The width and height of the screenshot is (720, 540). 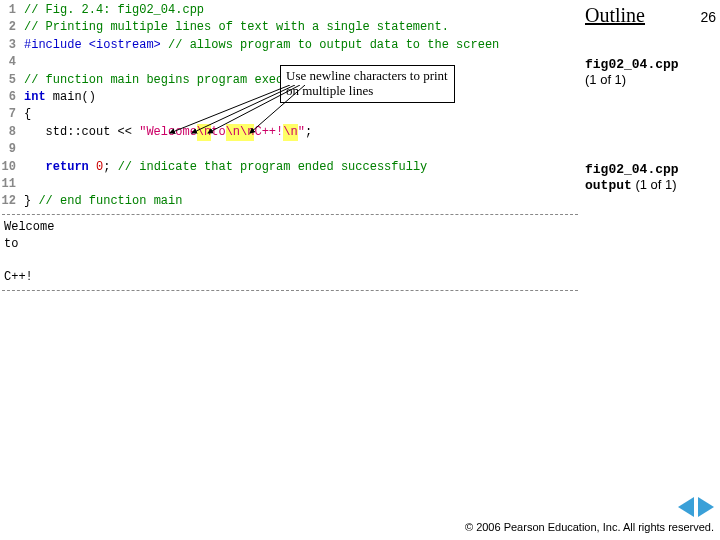 I want to click on line-number: 4, so click(x=12, y=62).